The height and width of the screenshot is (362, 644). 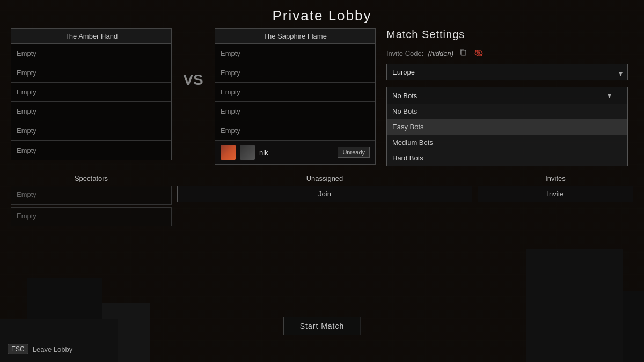 I want to click on region-dropdown: Europe North America Asia South America, so click(x=507, y=72).